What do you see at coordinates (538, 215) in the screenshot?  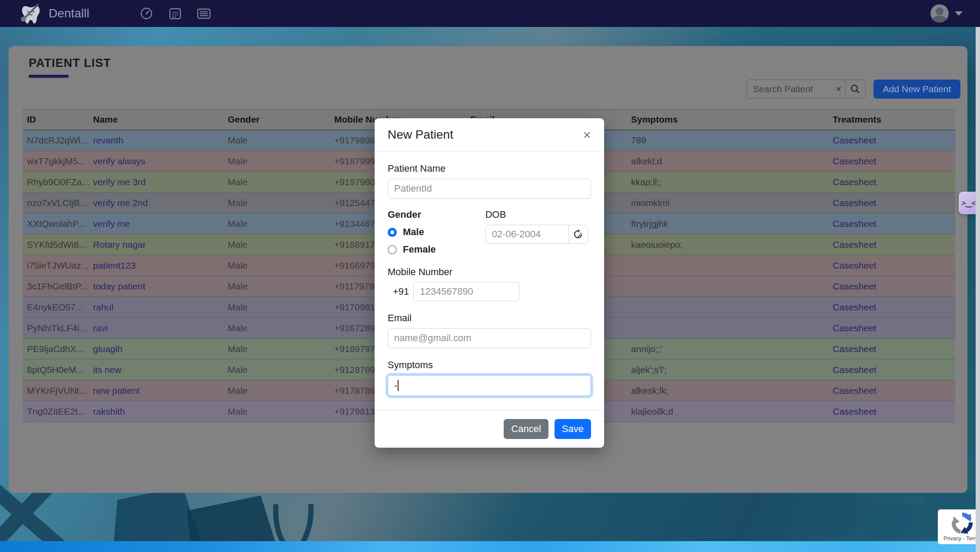 I see `dob-label: DOB` at bounding box center [538, 215].